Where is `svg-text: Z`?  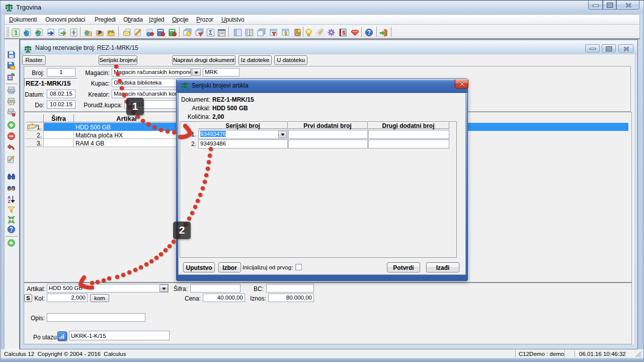 svg-text: Z is located at coordinates (9, 201).